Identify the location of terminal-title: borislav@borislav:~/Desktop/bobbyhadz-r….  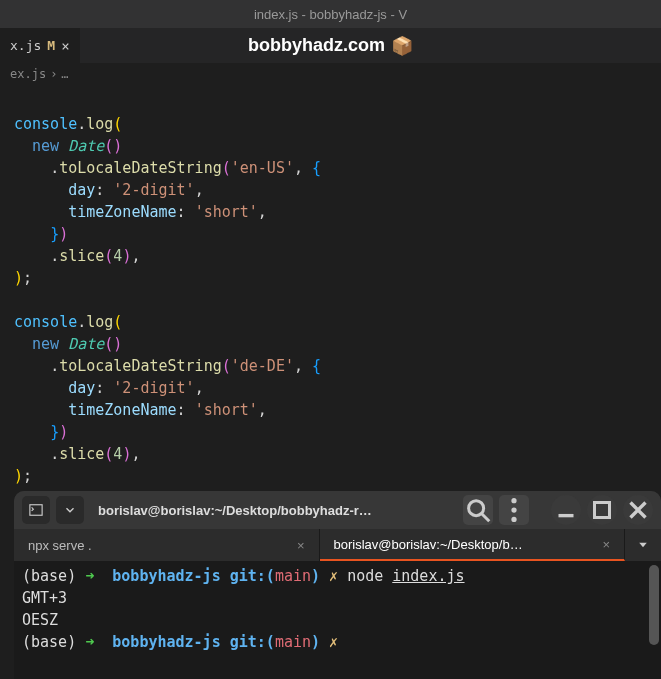
(274, 510).